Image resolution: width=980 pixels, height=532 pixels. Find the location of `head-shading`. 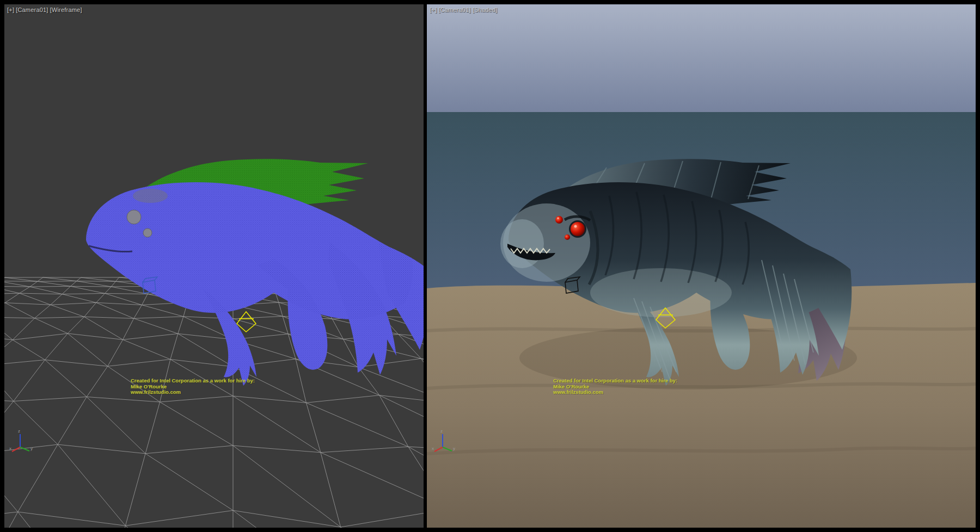

head-shading is located at coordinates (150, 196).